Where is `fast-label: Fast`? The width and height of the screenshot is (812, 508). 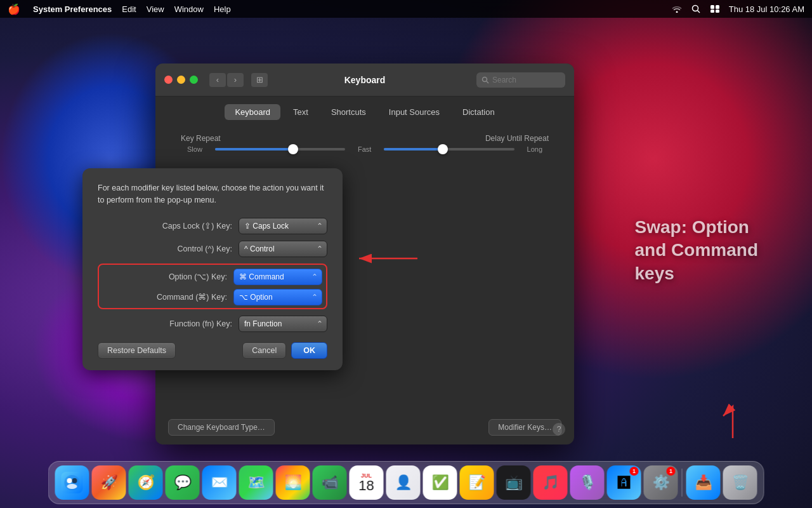 fast-label: Fast is located at coordinates (364, 149).